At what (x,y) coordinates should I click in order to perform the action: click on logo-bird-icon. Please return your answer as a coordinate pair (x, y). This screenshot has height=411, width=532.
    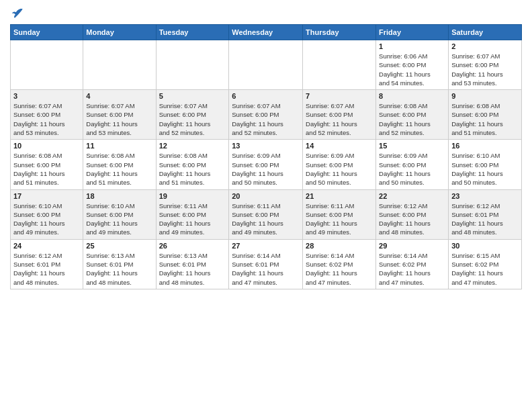
    Looking at the image, I should click on (18, 13).